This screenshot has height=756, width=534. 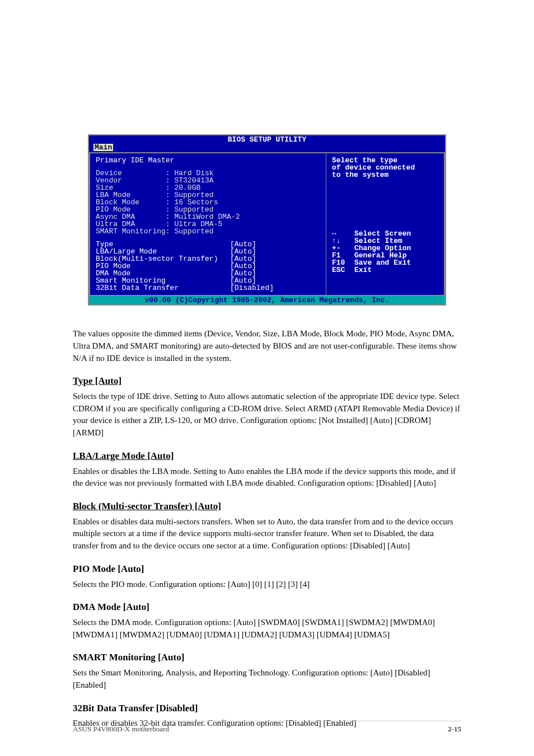 What do you see at coordinates (267, 629) in the screenshot?
I see `para-dma: Selects the DMA mode. Configuration opti…` at bounding box center [267, 629].